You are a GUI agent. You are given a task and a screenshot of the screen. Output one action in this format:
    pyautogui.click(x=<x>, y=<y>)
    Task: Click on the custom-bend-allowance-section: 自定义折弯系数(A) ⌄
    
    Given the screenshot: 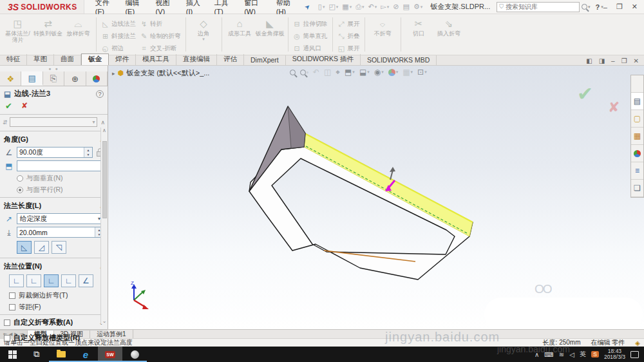 What is the action you would take?
    pyautogui.click(x=54, y=322)
    